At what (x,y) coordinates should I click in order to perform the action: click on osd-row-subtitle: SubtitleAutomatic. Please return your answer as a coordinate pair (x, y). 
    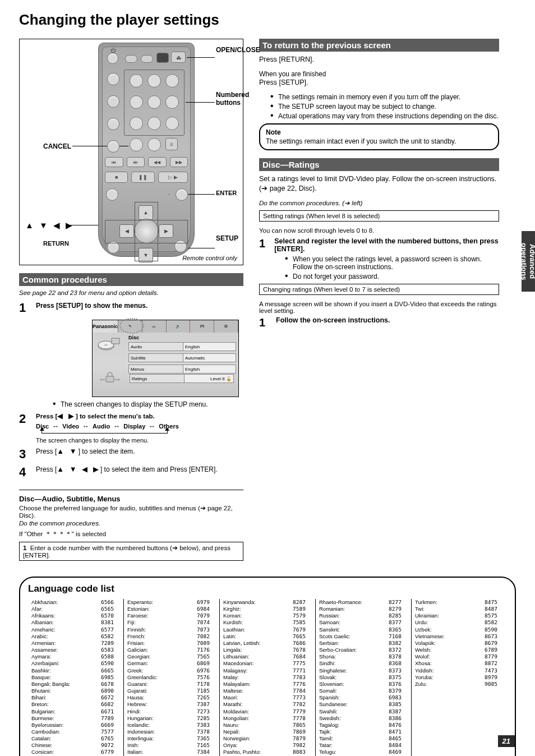
    Looking at the image, I should click on (182, 358).